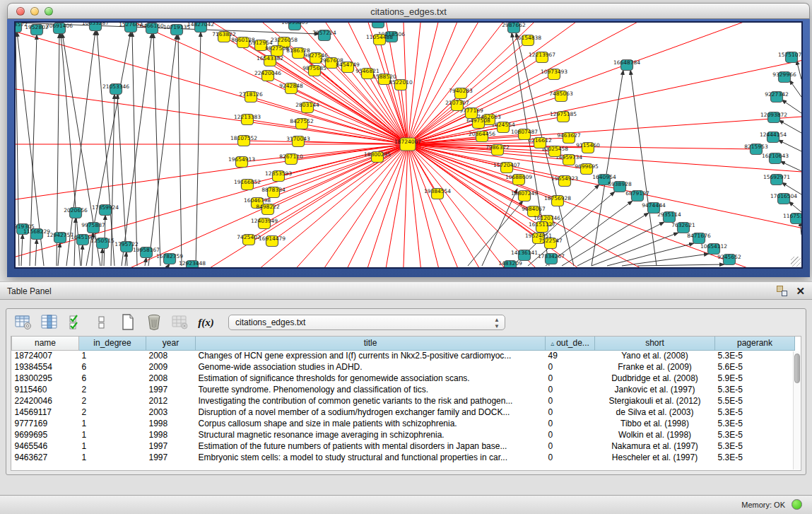 This screenshot has height=514, width=812. What do you see at coordinates (377, 157) in the screenshot?
I see `network-node: 18300295` at bounding box center [377, 157].